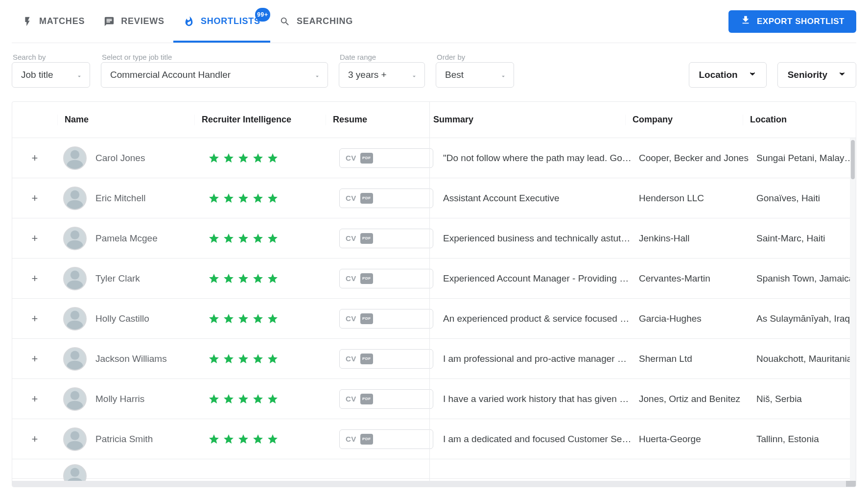 The height and width of the screenshot is (496, 868). I want to click on col-intel-header: Recruiter Intelligence, so click(260, 120).